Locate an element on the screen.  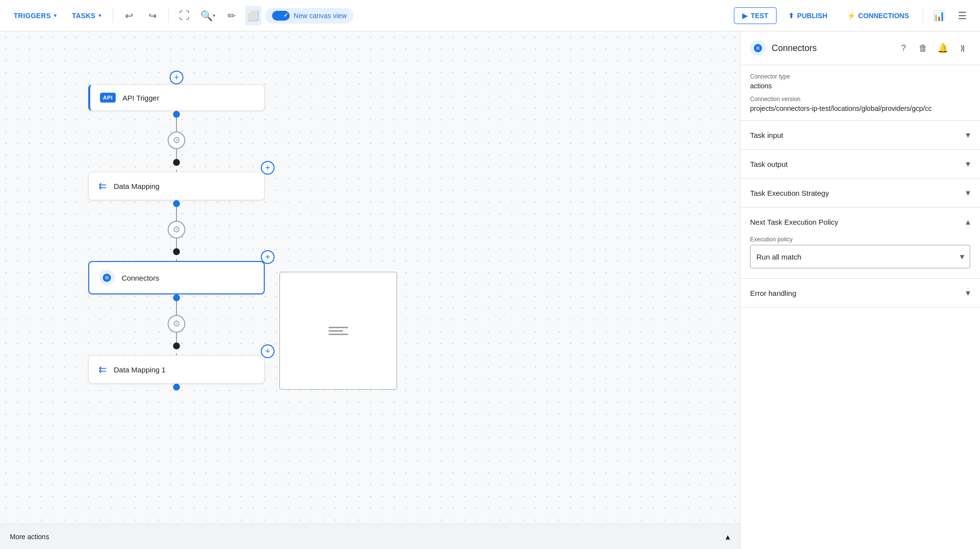
delete-button: 🗑 is located at coordinates (923, 48).